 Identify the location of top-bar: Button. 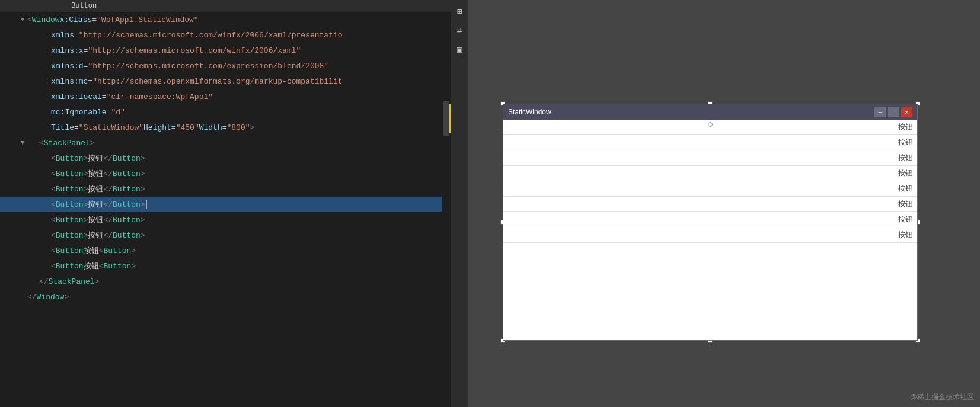
(225, 6).